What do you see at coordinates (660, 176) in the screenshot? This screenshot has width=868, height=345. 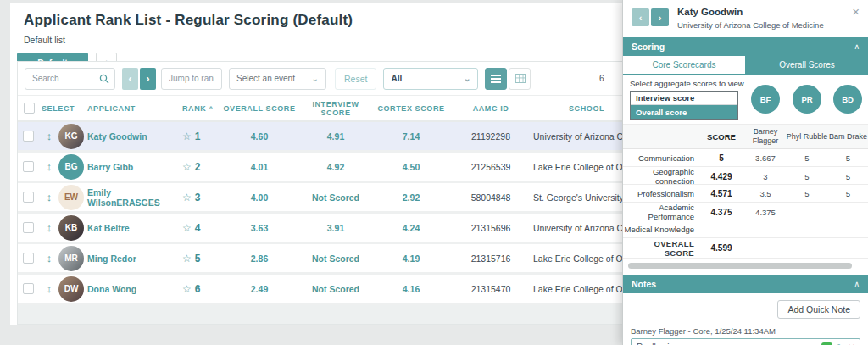 I see `score-row-label: Geographic connection` at bounding box center [660, 176].